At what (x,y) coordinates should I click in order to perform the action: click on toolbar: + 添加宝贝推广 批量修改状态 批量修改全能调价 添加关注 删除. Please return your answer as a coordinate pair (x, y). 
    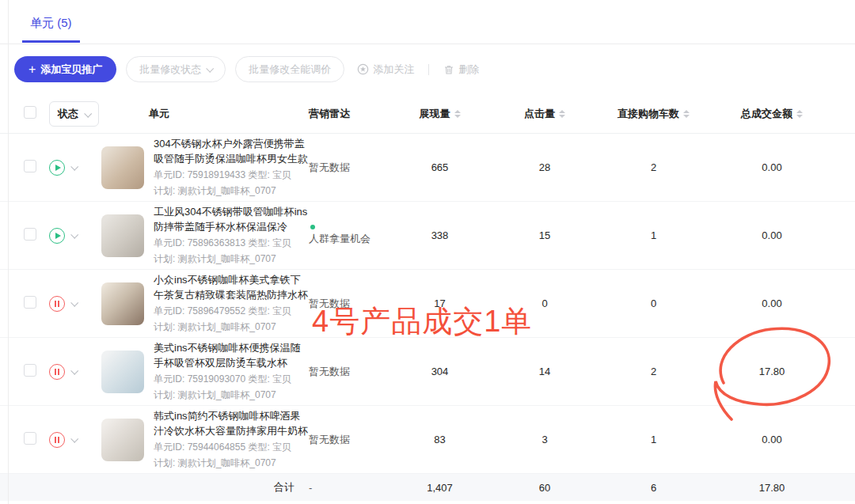
    Looking at the image, I should click on (435, 70).